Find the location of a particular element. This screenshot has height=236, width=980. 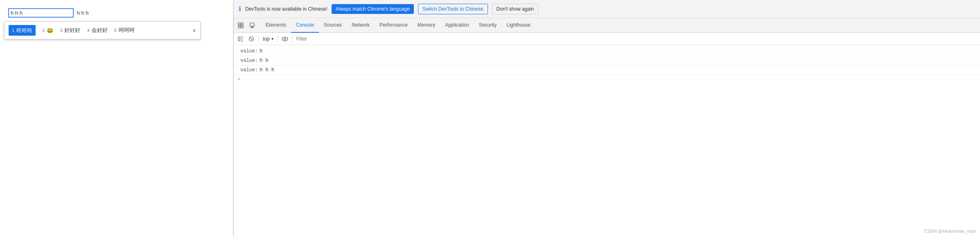

autocomplete-dropdown: 1 哈哈哈 2 😂 3 好好好 4 会好好 5 呵呵呵 ∨ is located at coordinates (102, 30).